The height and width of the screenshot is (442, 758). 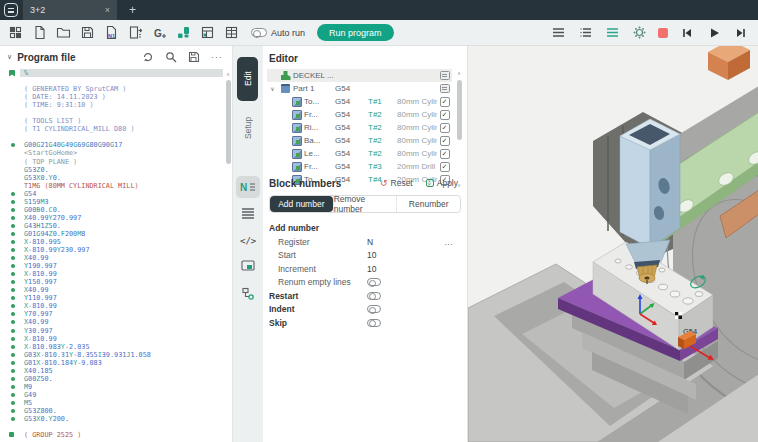 What do you see at coordinates (136, 32) in the screenshot?
I see `export-file-icon` at bounding box center [136, 32].